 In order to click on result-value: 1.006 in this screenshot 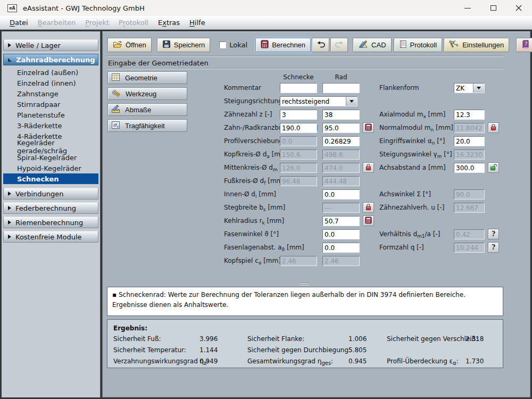, I will do `click(368, 339)`.